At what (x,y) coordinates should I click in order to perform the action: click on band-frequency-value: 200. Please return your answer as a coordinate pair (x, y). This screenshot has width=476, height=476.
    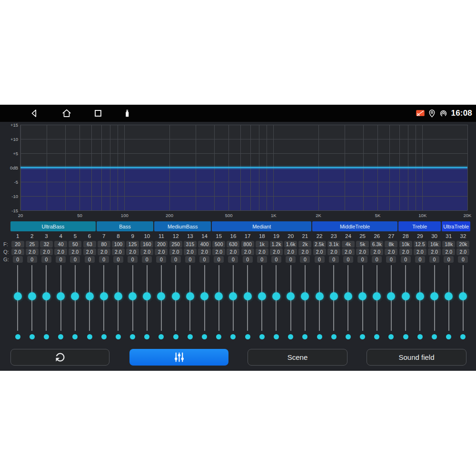
    Looking at the image, I should click on (161, 244).